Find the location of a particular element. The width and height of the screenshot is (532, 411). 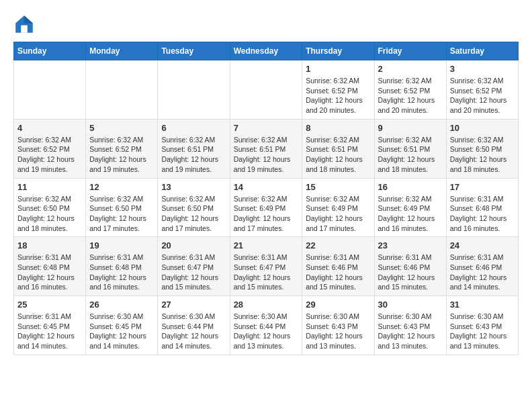

calendar-cell: 31Sunrise: 6:30 AM Sunset: 6:43 PM Dayli… is located at coordinates (482, 326).